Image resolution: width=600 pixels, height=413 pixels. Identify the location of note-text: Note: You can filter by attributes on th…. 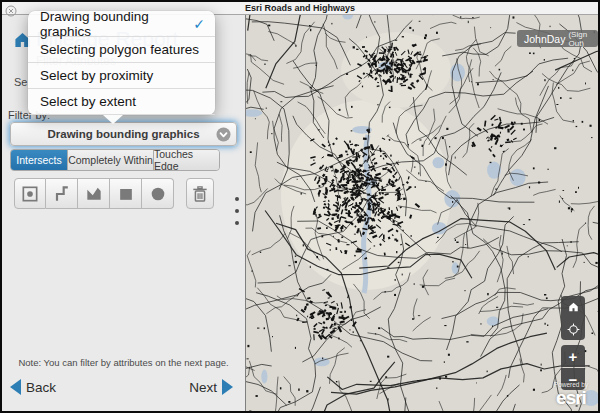
(124, 362).